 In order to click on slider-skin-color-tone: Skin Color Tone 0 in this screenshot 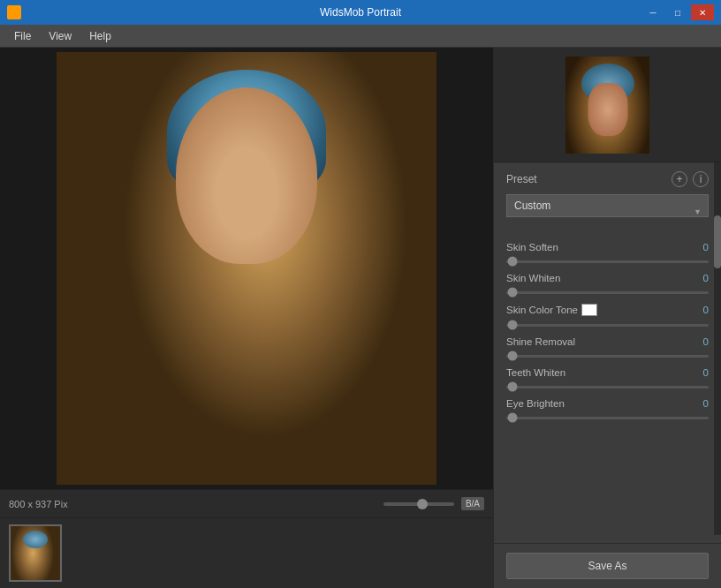, I will do `click(608, 316)`.